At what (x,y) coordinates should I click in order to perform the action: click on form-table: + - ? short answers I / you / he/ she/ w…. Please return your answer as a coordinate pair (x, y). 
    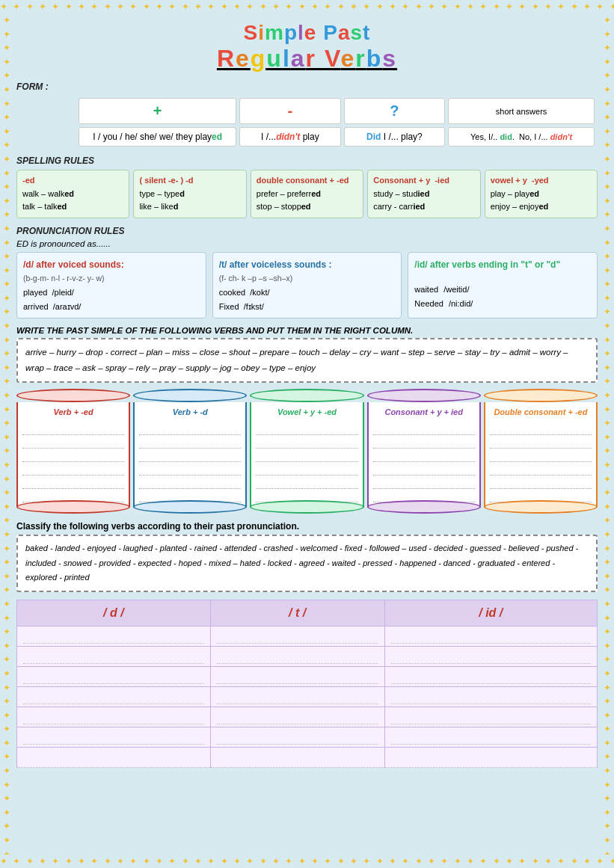
    Looking at the image, I should click on (307, 123).